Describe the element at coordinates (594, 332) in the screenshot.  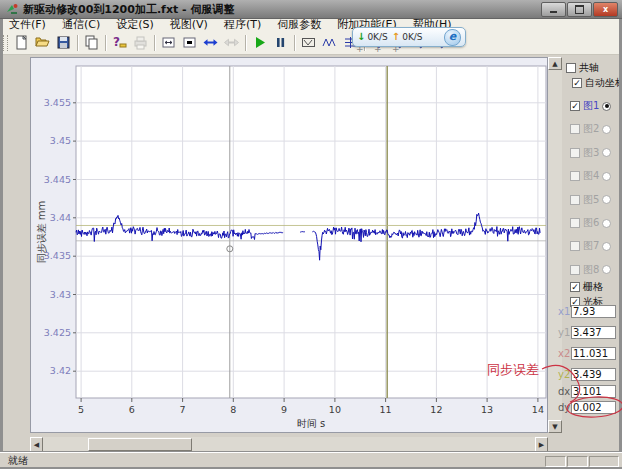
I see `y1-input` at that location.